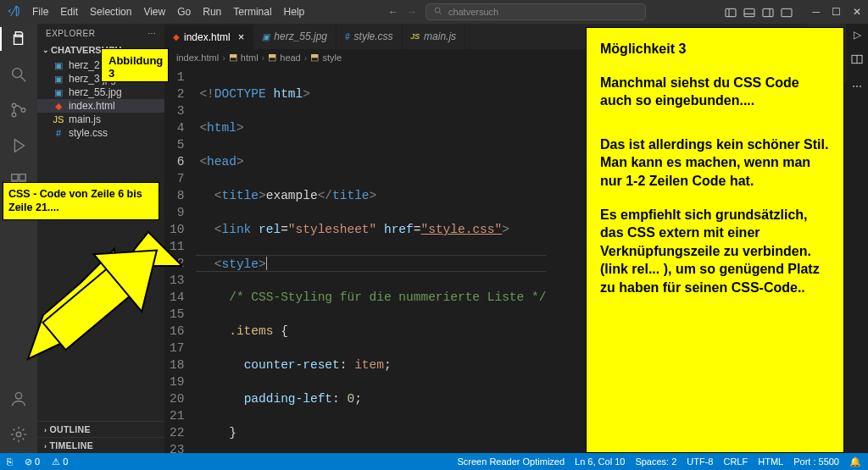 Image resolution: width=868 pixels, height=470 pixels. What do you see at coordinates (59, 462) in the screenshot?
I see `status-warnings: ⚠ 0` at bounding box center [59, 462].